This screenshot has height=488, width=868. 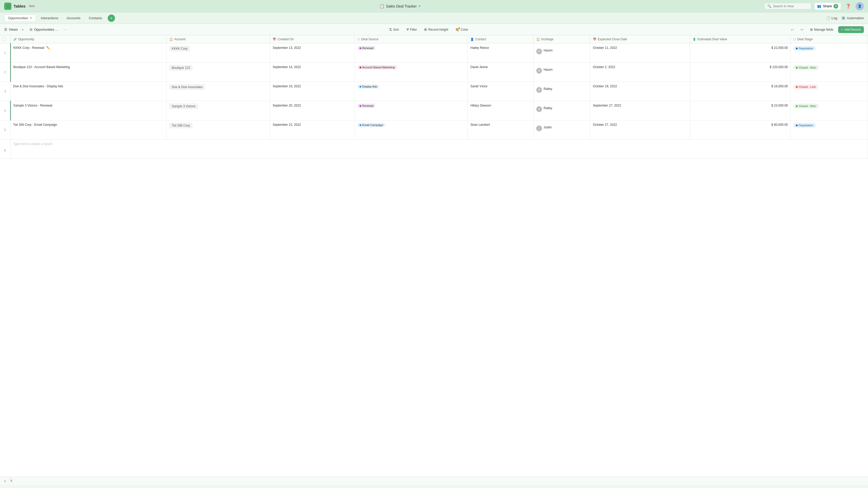 I want to click on account-value: Doe & Doe Associates, so click(x=187, y=87).